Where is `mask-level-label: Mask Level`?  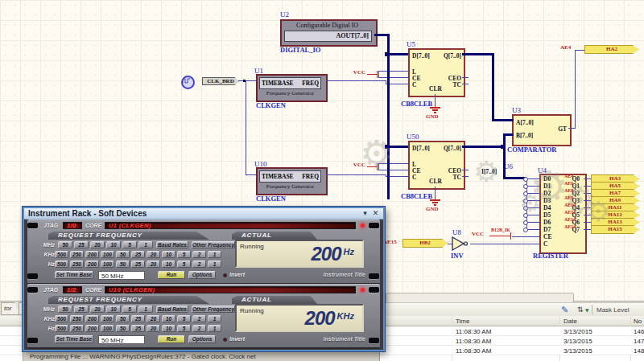
mask-level-label: Mask Level is located at coordinates (613, 310).